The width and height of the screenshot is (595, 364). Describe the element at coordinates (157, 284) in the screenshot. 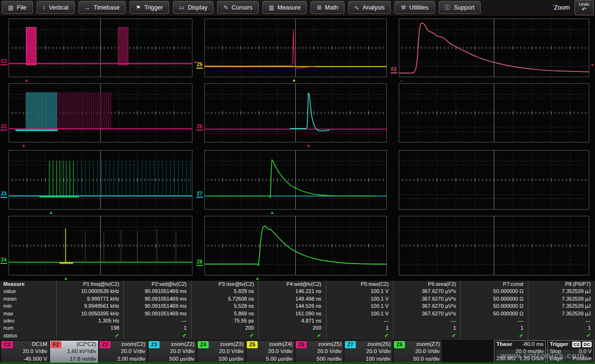

I see `parameter-header-p2: P2:wid@lv(C2)` at that location.